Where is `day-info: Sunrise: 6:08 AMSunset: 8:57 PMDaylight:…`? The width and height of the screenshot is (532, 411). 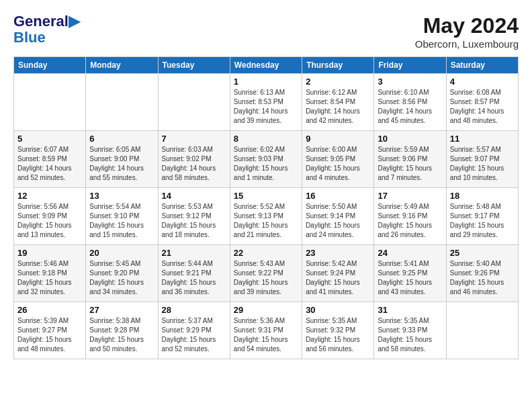
day-info: Sunrise: 6:08 AMSunset: 8:57 PMDaylight:… is located at coordinates (482, 107).